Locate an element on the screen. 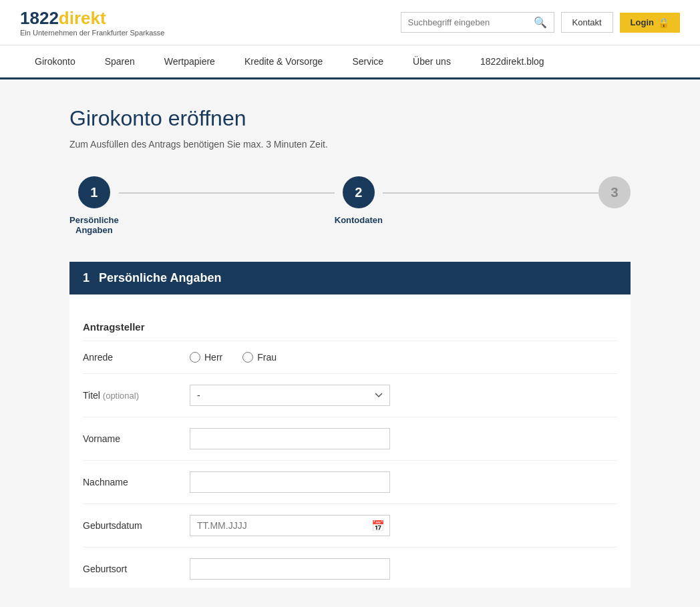  date-wrapper: 📅 is located at coordinates (290, 526).